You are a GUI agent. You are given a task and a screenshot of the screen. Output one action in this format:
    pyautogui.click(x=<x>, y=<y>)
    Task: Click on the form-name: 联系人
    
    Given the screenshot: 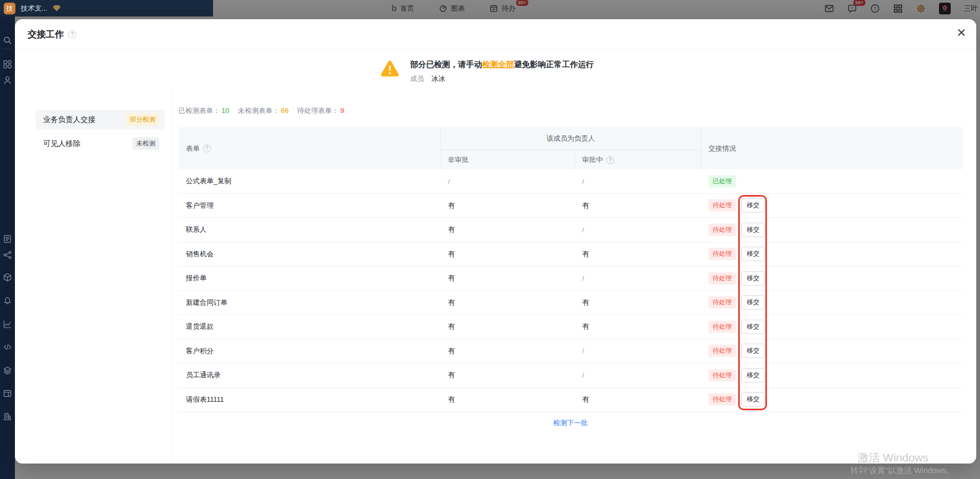 What is the action you would take?
    pyautogui.click(x=309, y=230)
    